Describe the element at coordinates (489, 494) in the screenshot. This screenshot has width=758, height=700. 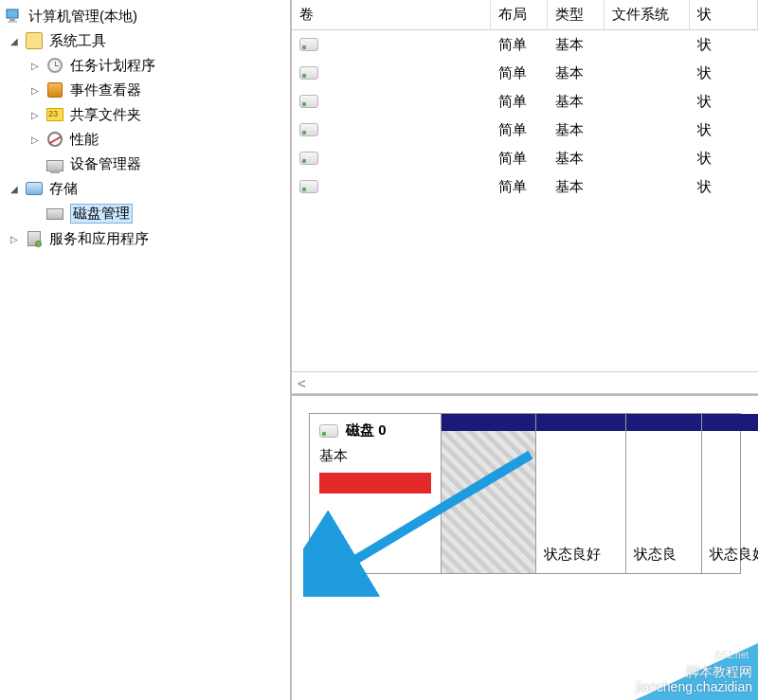
I see `partition` at that location.